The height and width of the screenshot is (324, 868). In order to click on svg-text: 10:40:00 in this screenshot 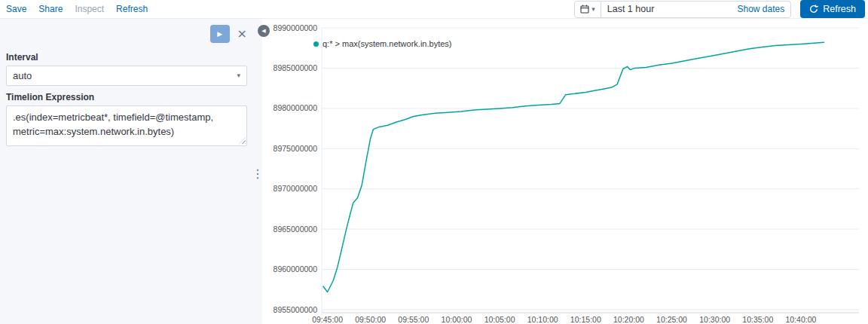, I will do `click(800, 319)`.